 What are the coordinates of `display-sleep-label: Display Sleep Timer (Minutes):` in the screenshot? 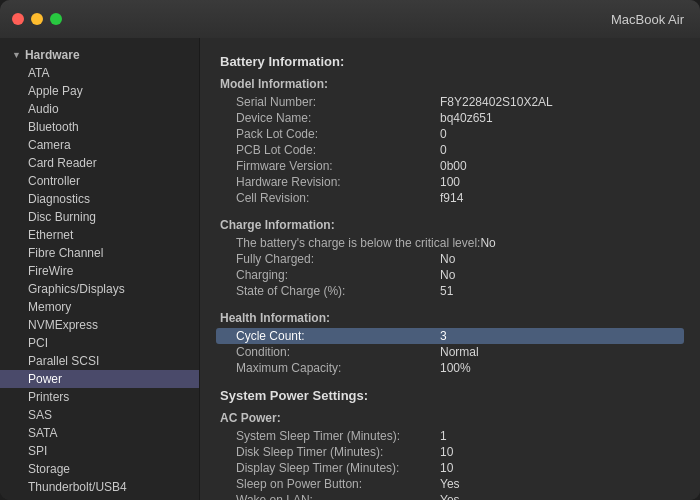 It's located at (330, 468).